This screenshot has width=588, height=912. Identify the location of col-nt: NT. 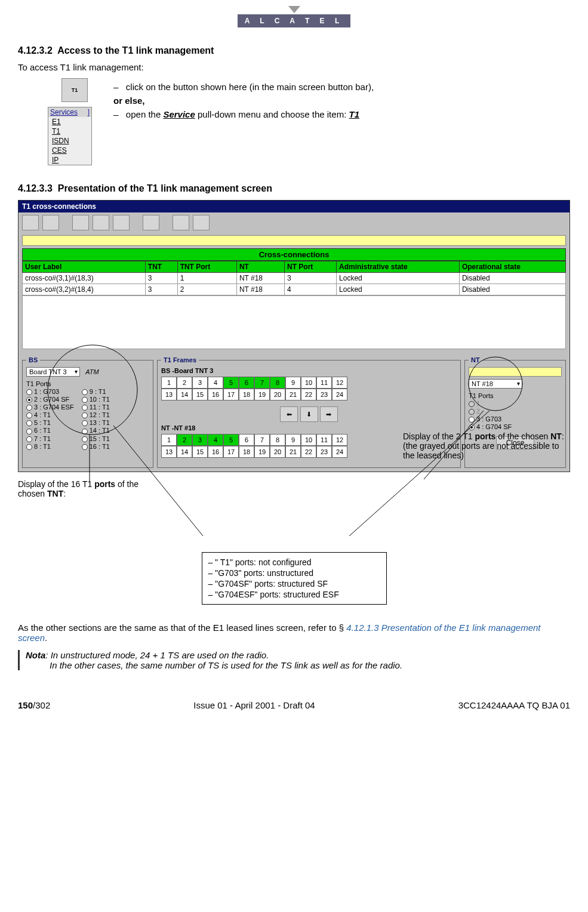
(260, 267).